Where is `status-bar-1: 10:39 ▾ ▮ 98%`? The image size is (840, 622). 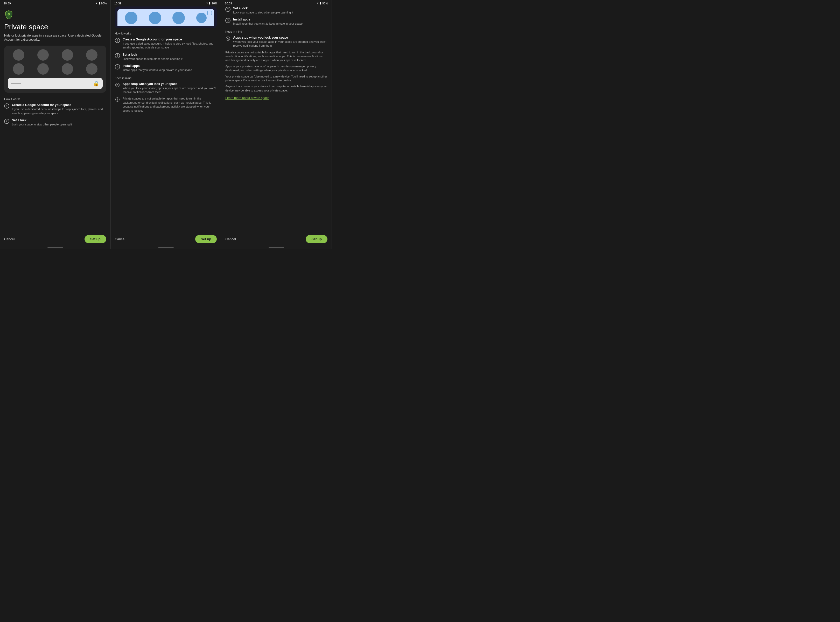 status-bar-1: 10:39 ▾ ▮ 98% is located at coordinates (55, 3).